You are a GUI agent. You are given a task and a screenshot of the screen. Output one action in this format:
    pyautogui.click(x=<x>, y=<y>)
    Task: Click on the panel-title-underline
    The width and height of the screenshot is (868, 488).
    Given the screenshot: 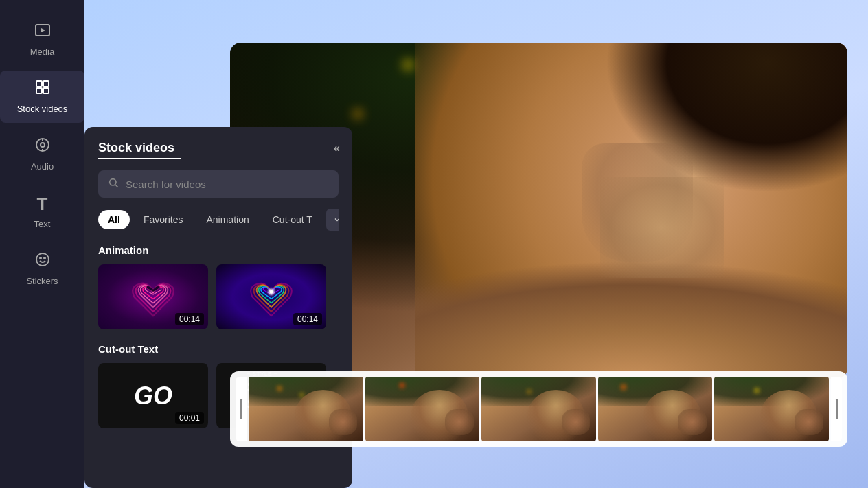 What is the action you would take?
    pyautogui.click(x=139, y=159)
    